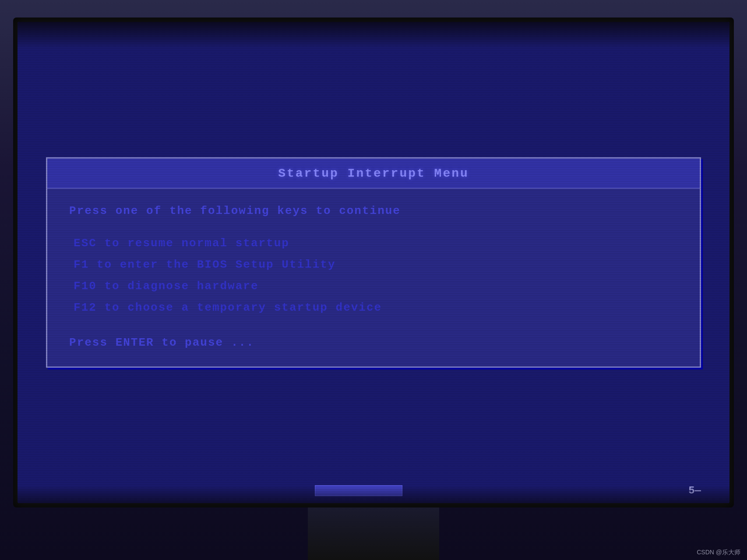  I want to click on bios-title: Startup Interrupt Menu, so click(374, 173).